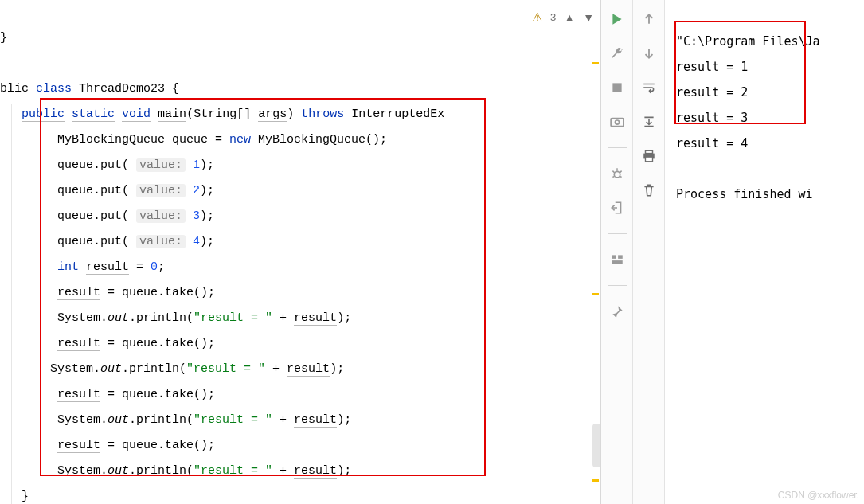  What do you see at coordinates (632, 252) in the screenshot?
I see `run-toolwindow-toolbars` at bounding box center [632, 252].